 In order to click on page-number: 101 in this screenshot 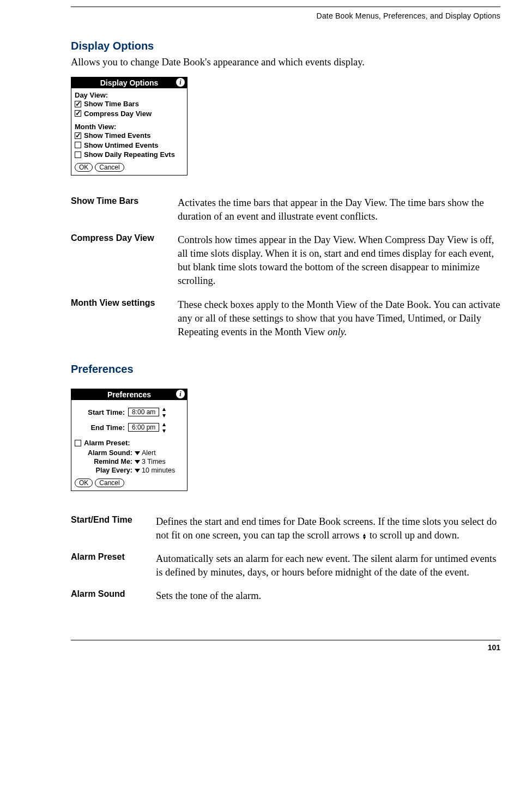, I will do `click(494, 647)`.